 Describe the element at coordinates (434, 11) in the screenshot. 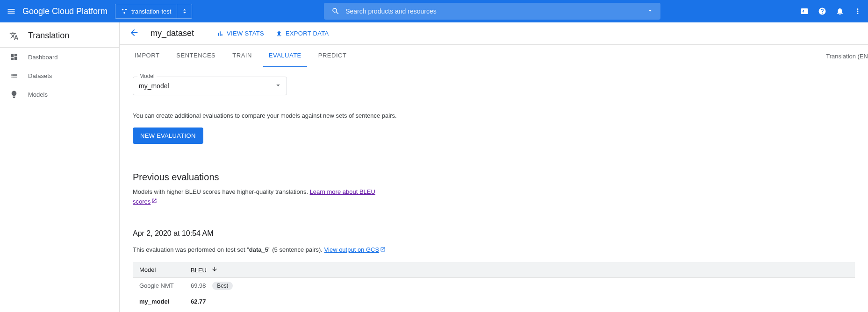

I see `top-bar: Google Cloud Platform translation-test` at that location.